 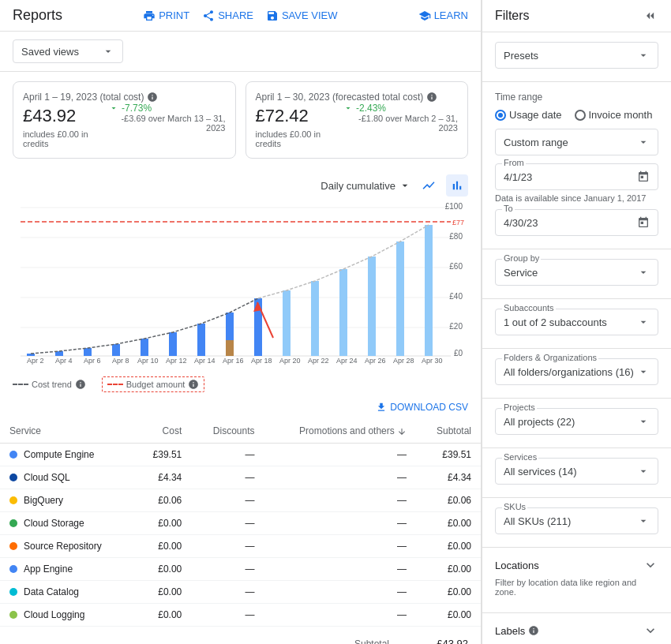 I want to click on custom-range-dropdown: Custom range, so click(x=576, y=142).